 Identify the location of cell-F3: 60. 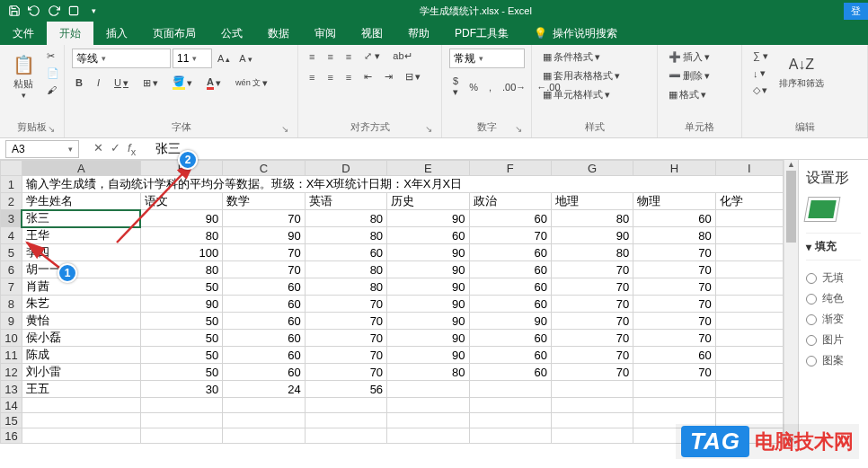
(510, 219).